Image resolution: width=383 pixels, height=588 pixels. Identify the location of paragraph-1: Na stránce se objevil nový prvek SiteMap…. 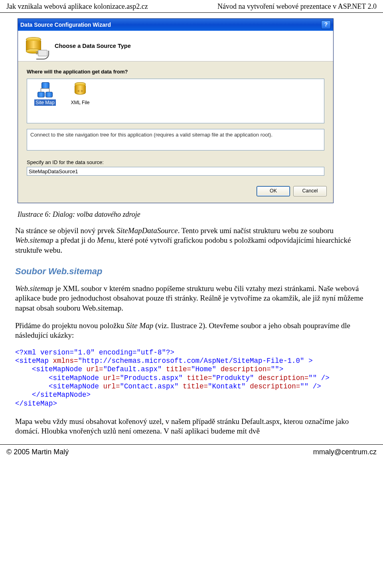
(192, 240).